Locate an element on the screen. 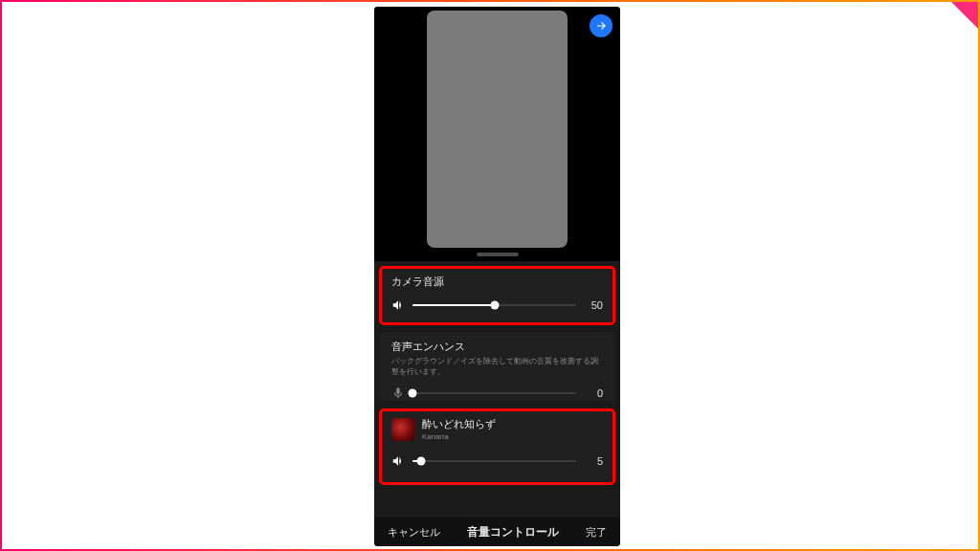  sheet-grabber is located at coordinates (498, 254).